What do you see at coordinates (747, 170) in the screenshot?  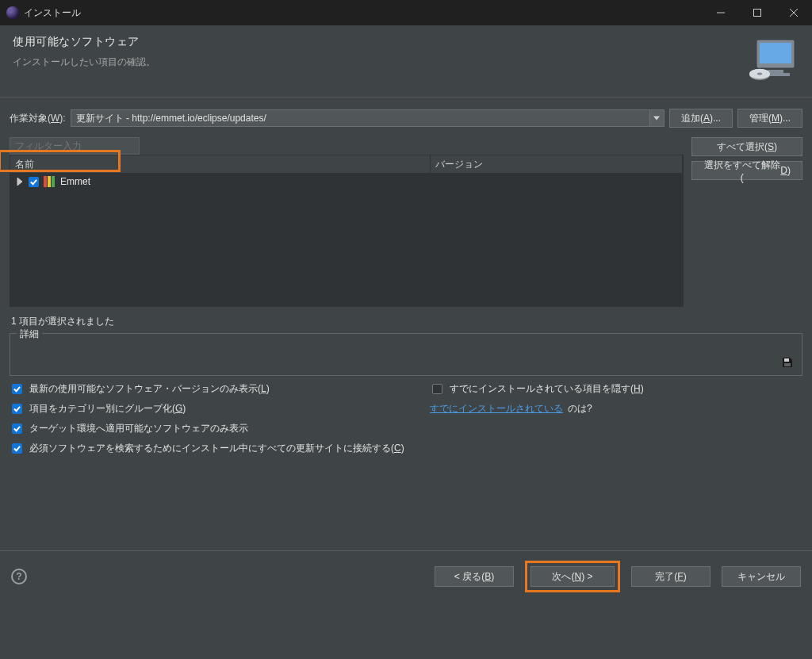 I see `deselect-all-button: 選択をすべて解除(D)` at bounding box center [747, 170].